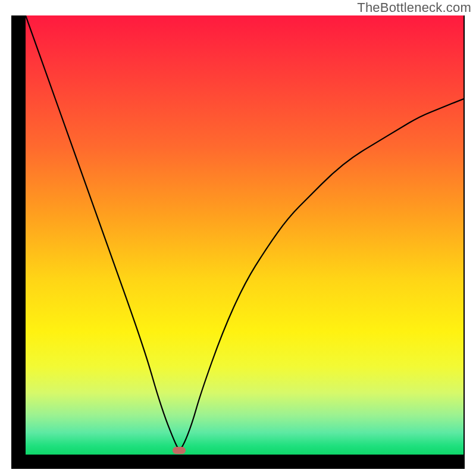 Image resolution: width=476 pixels, height=476 pixels. What do you see at coordinates (414, 8) in the screenshot?
I see `watermark-text: TheBottleneck.com` at bounding box center [414, 8].